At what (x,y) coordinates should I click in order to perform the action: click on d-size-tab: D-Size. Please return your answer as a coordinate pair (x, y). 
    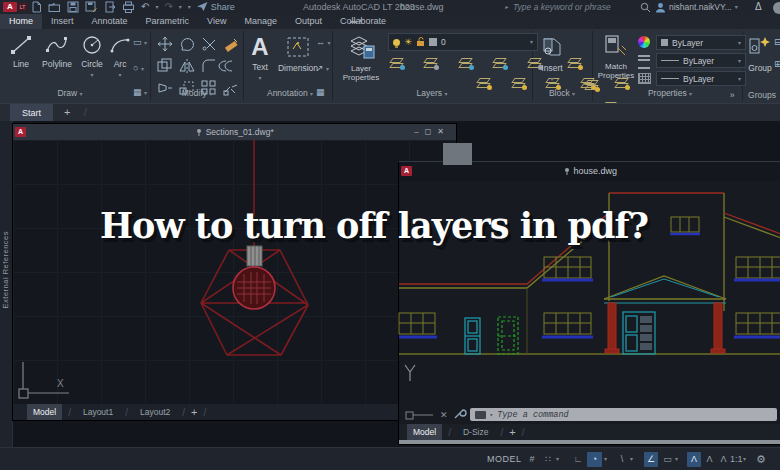
    Looking at the image, I should click on (476, 432).